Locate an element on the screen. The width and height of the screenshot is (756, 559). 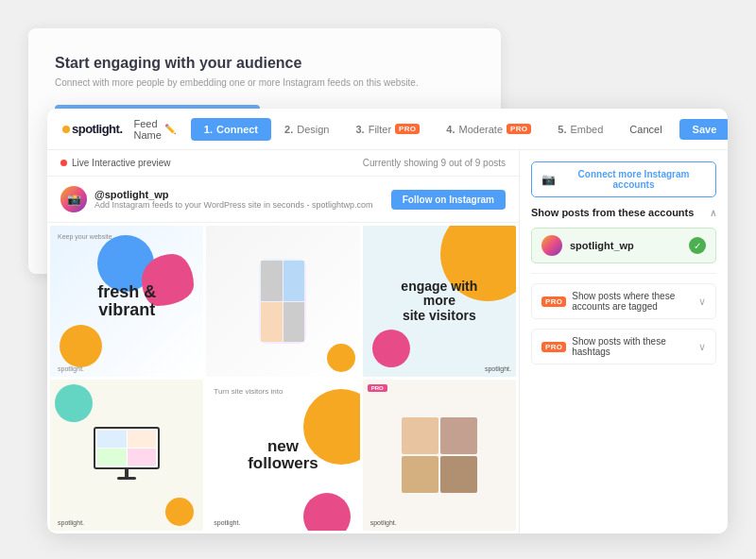
bg-card-title: Start engaging with your audience is located at coordinates (265, 63).